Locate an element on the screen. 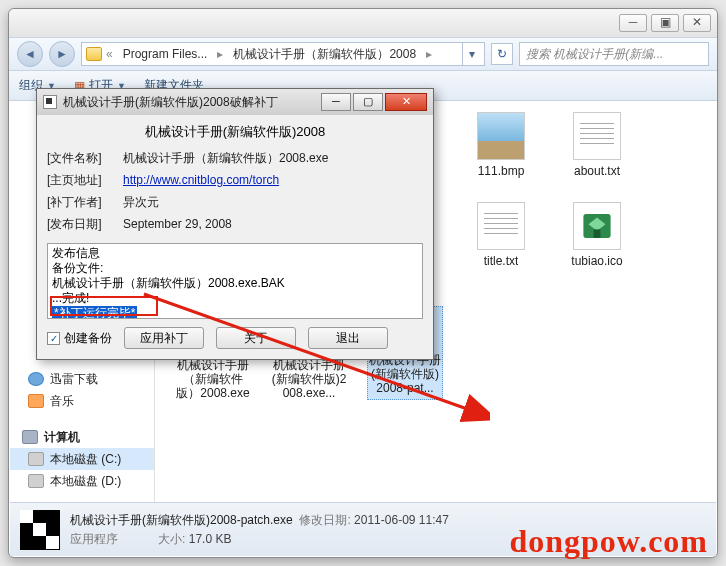 The image size is (726, 566). dialog-icon is located at coordinates (50, 102).